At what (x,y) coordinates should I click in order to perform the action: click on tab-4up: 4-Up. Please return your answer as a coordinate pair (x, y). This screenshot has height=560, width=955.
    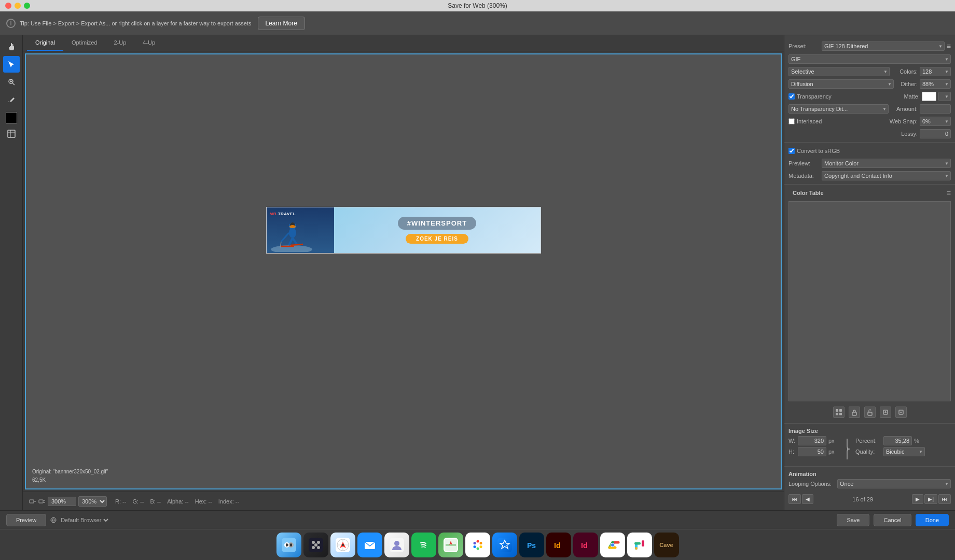
    Looking at the image, I should click on (149, 43).